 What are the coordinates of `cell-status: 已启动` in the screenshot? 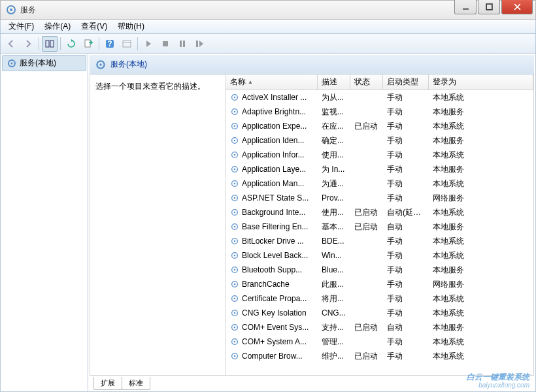 It's located at (367, 357).